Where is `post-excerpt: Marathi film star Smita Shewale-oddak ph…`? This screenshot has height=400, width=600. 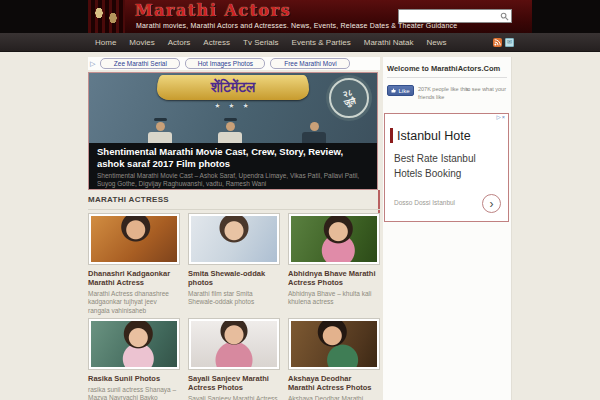
post-excerpt: Marathi film star Smita Shewale-oddak ph… is located at coordinates (234, 298).